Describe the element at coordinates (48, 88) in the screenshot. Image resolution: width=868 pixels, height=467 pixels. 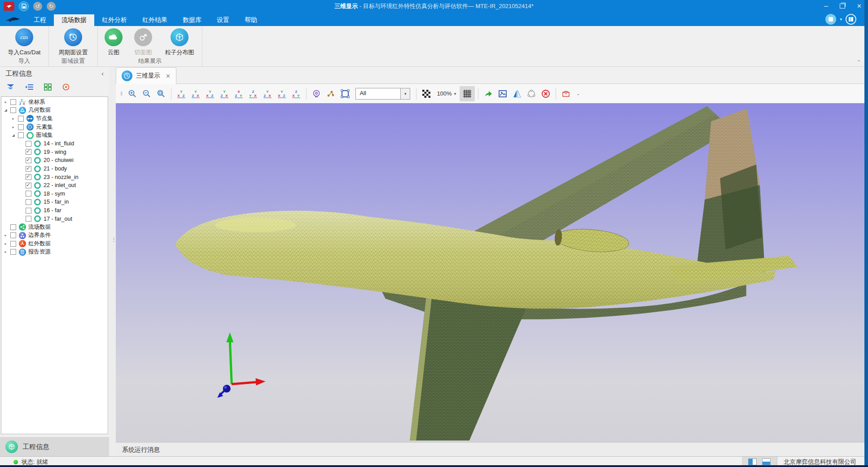
I see `grid-view-icon` at that location.